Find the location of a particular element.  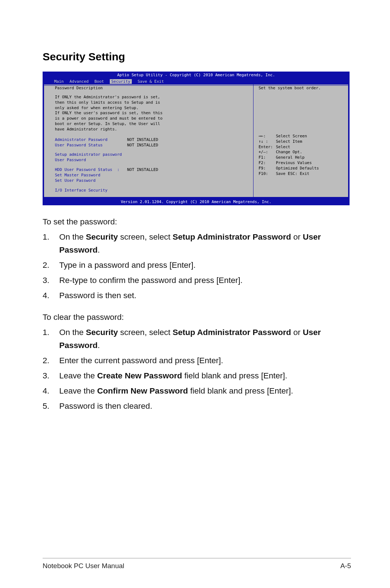

list-item: 3. Leave the Create New Password field b… is located at coordinates (197, 376).